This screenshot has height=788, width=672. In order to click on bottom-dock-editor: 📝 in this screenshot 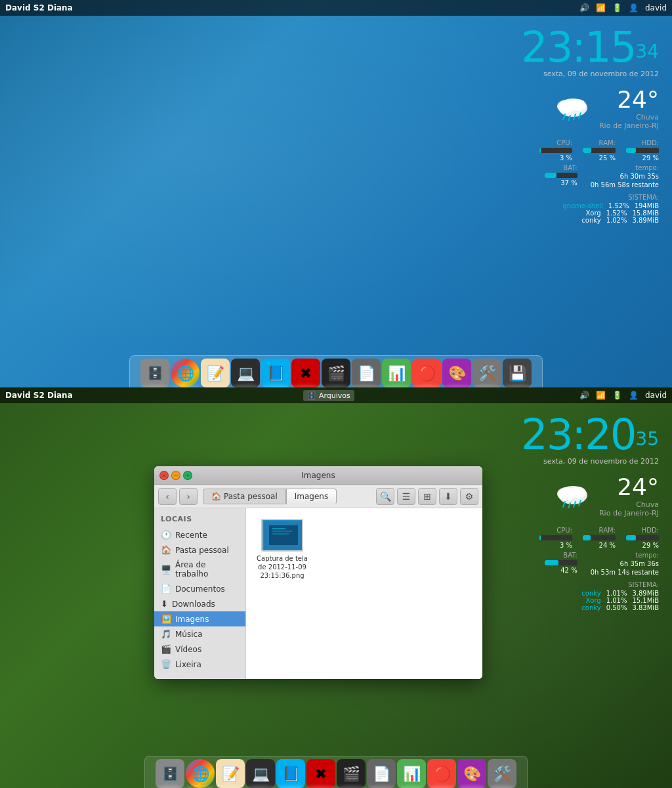, I will do `click(230, 774)`.